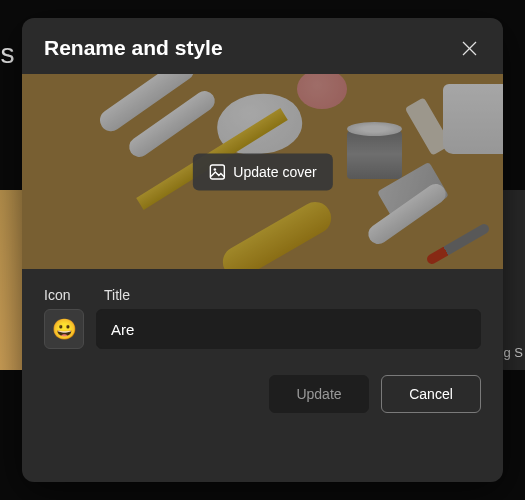 This screenshot has width=525, height=500. Describe the element at coordinates (134, 48) in the screenshot. I see `modal-title: Rename and style` at that location.